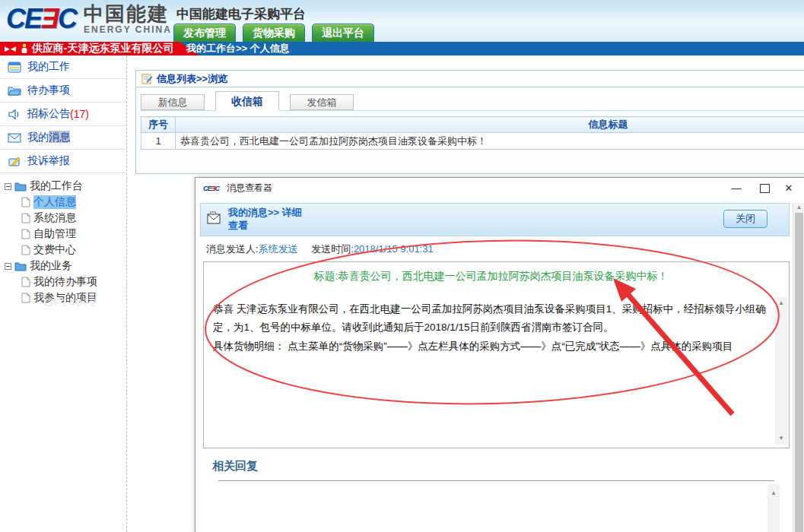 Image resolution: width=804 pixels, height=532 pixels. Describe the element at coordinates (192, 79) in the screenshot. I see `panel-title: 信息列表>>浏览` at that location.